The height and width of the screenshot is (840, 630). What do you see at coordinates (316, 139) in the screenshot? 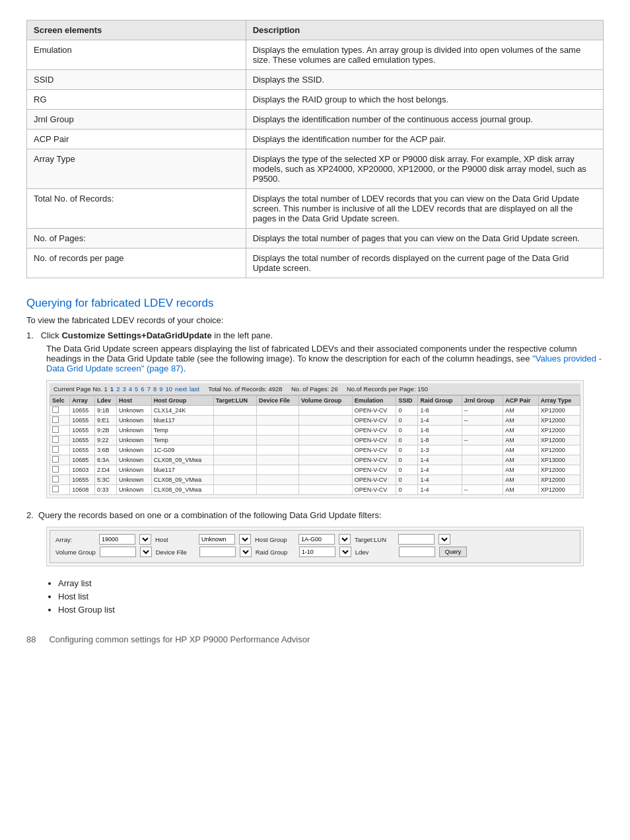
I see `table-row: ACP PairDisplays the identification numb…` at bounding box center [316, 139].